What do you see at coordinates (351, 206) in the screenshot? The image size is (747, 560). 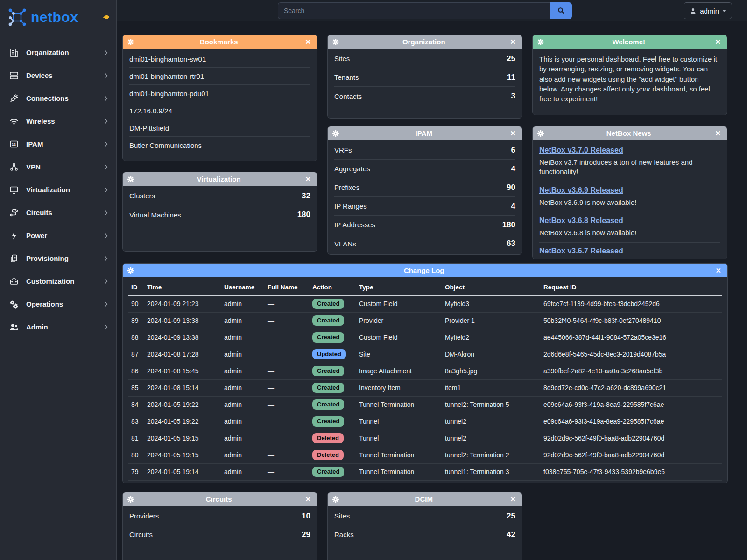 I see `stat-label-link: IP Ranges` at bounding box center [351, 206].